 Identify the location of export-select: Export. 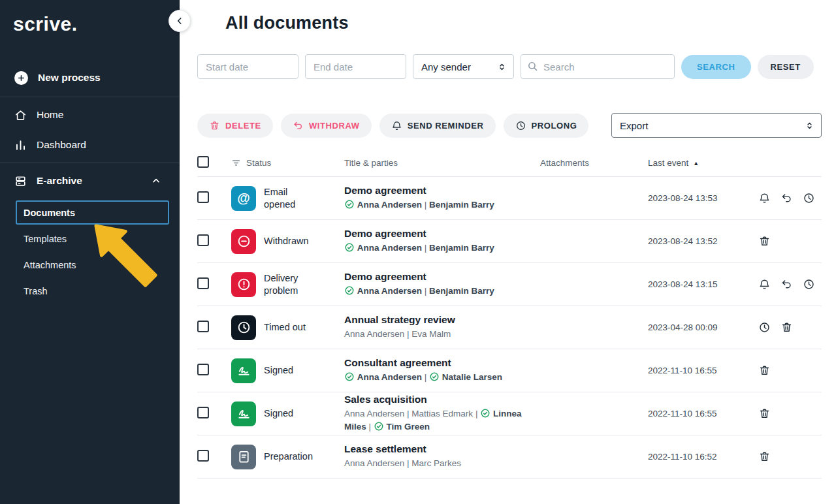
(716, 125).